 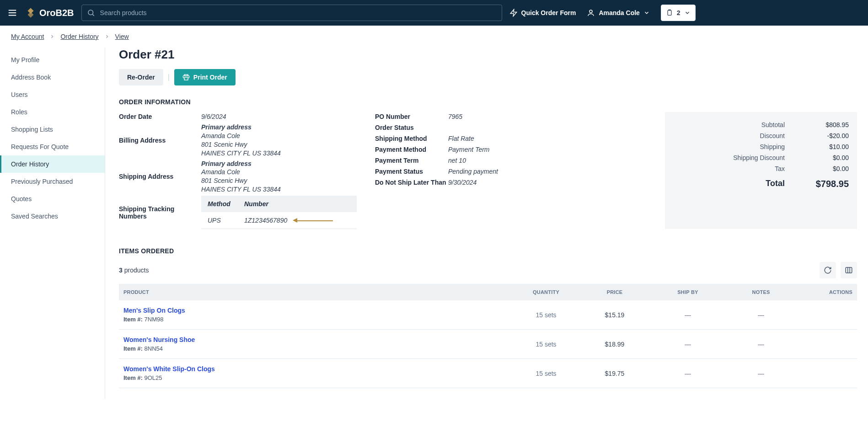 I want to click on product-link: Women's Nursing Shoe, so click(x=319, y=340).